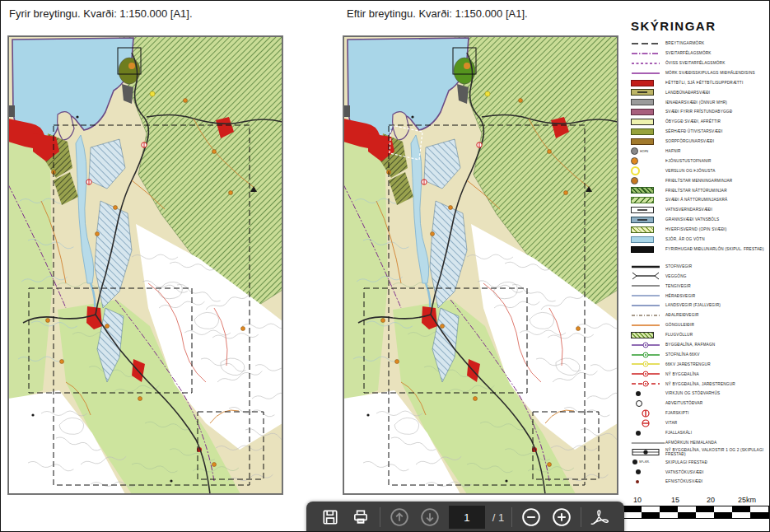 This screenshot has height=532, width=770. What do you see at coordinates (700, 26) in the screenshot?
I see `legend-title: SKÝRINGAR` at bounding box center [700, 26].